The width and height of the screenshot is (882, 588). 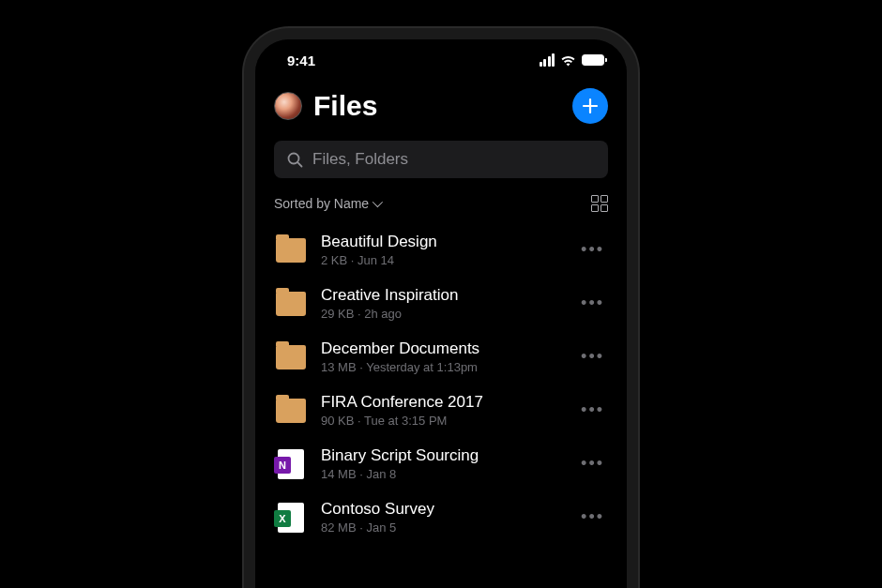 What do you see at coordinates (297, 60) in the screenshot?
I see `status-time: 9:41` at bounding box center [297, 60].